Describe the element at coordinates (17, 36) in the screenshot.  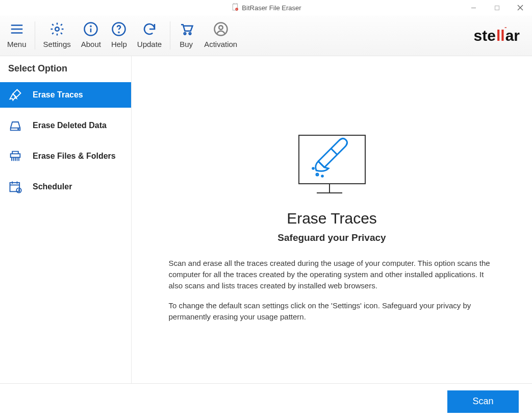
I see `menu-button: Menu` at that location.